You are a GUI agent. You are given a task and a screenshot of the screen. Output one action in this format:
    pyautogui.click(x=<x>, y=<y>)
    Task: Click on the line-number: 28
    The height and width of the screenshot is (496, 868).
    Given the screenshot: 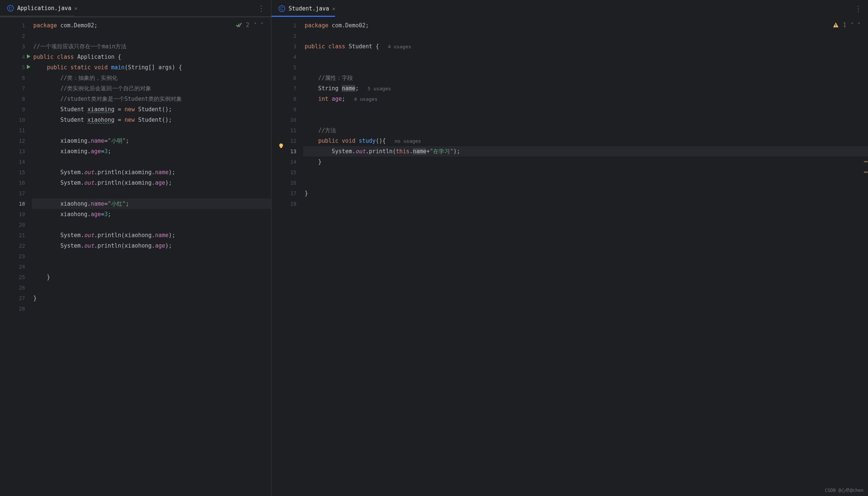 What is the action you would take?
    pyautogui.click(x=16, y=309)
    